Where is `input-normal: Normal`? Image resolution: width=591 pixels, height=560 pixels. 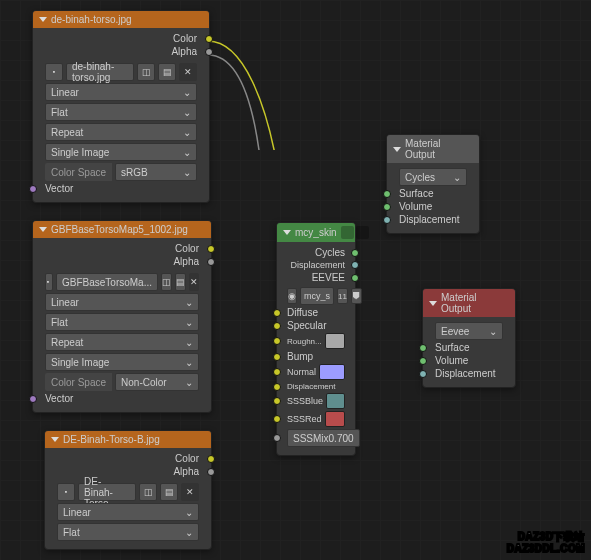
input-normal: Normal is located at coordinates (302, 372).